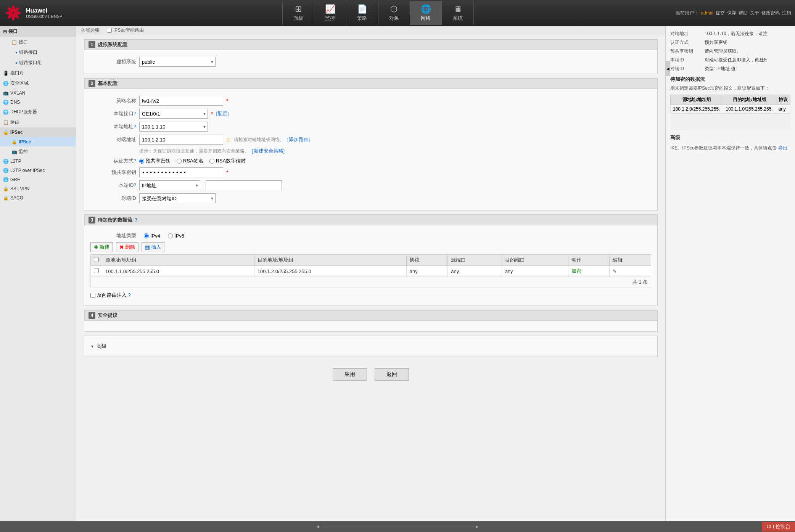 The width and height of the screenshot is (795, 532). Describe the element at coordinates (181, 172) in the screenshot. I see `psk-input` at that location.